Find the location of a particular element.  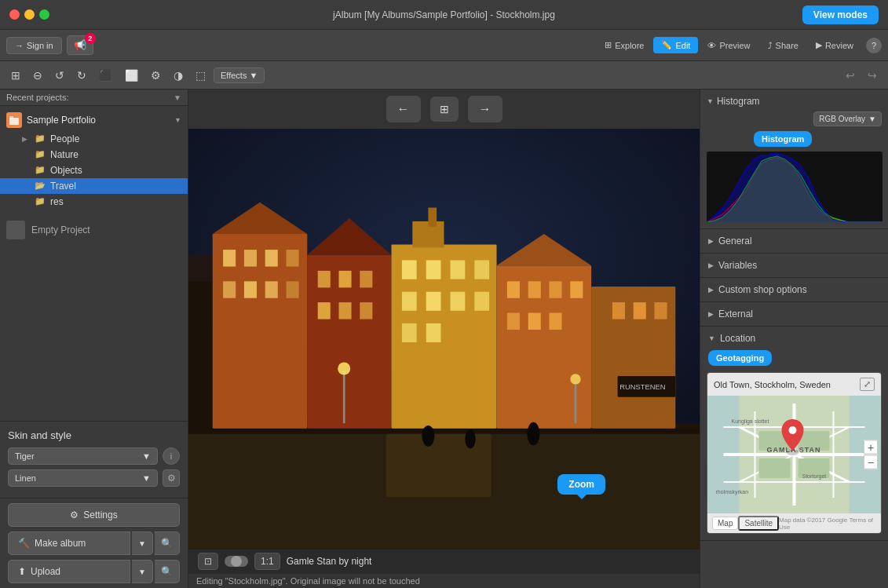

histogram-tooltip: Histogram is located at coordinates (783, 139).